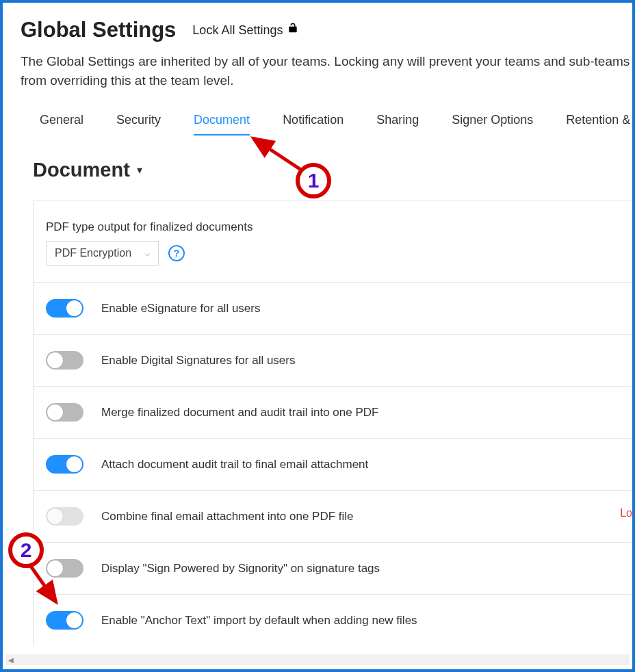 The height and width of the screenshot is (672, 635). Describe the element at coordinates (138, 125) in the screenshot. I see `tab-security: Security` at that location.